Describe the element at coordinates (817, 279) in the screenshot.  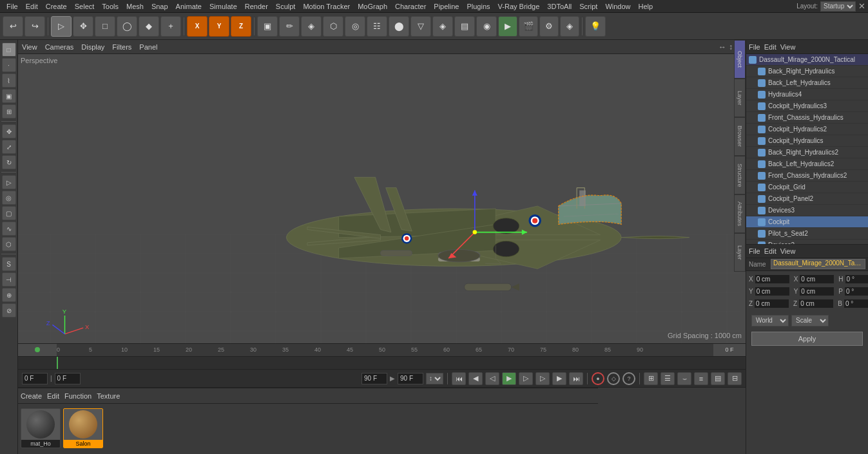
I see `x2-input` at that location.